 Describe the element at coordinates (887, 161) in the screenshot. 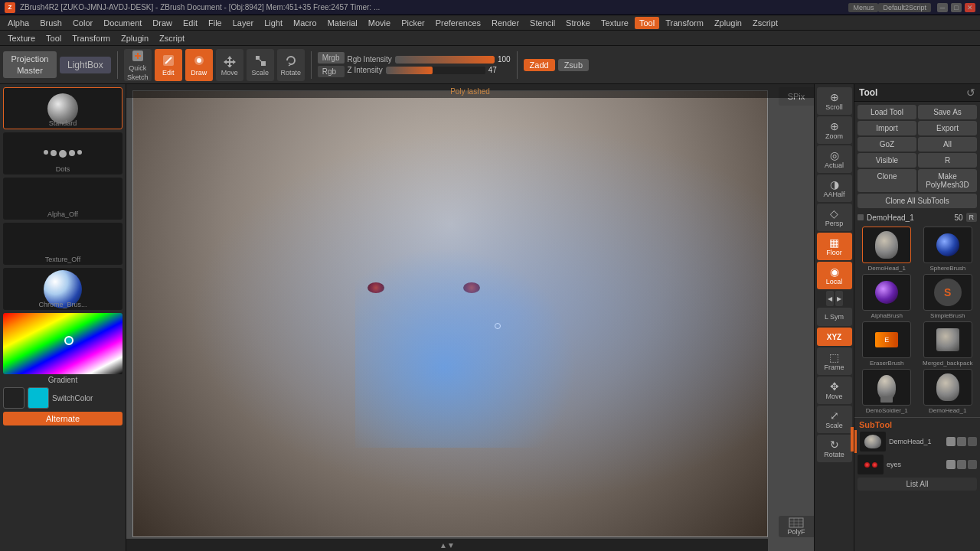

I see `visible-button: Visible` at that location.